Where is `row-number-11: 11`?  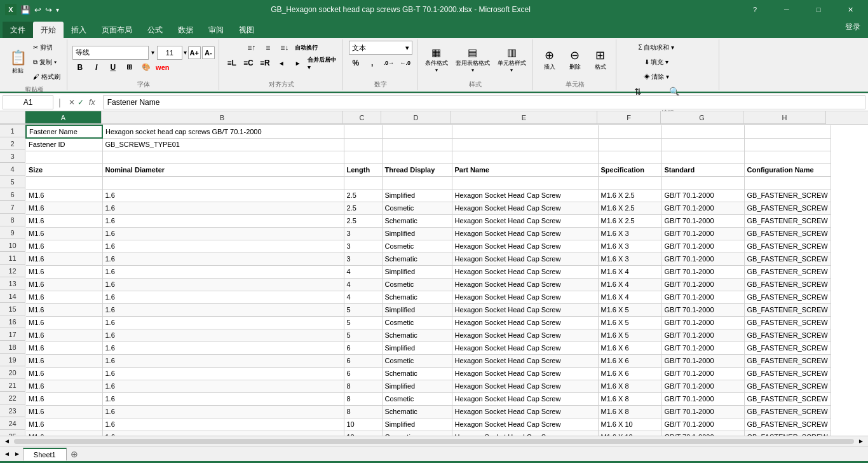
row-number-11: 11 is located at coordinates (13, 258).